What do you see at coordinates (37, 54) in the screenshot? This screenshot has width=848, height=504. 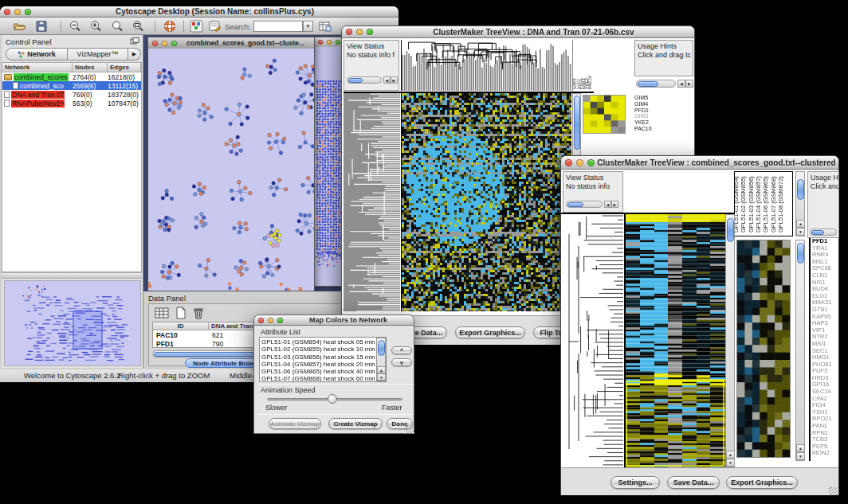 I see `tab-network: Network` at bounding box center [37, 54].